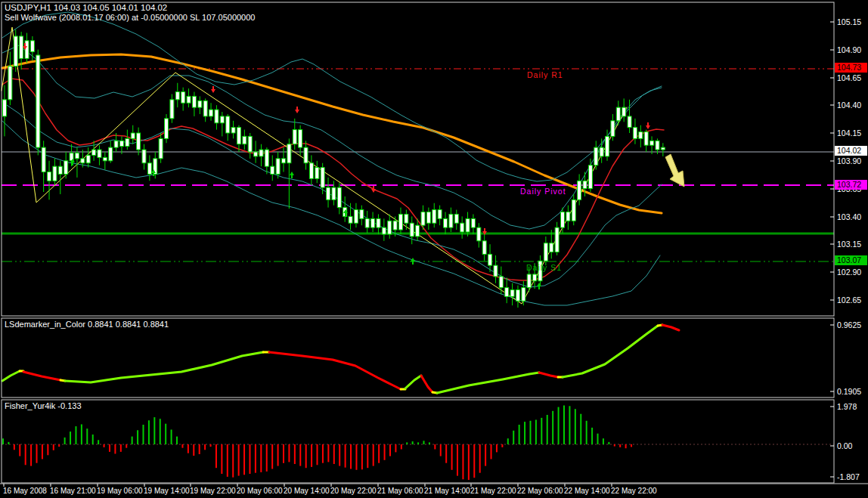 This screenshot has height=498, width=868. I want to click on time-axis-label: 16 May 21:00, so click(73, 491).